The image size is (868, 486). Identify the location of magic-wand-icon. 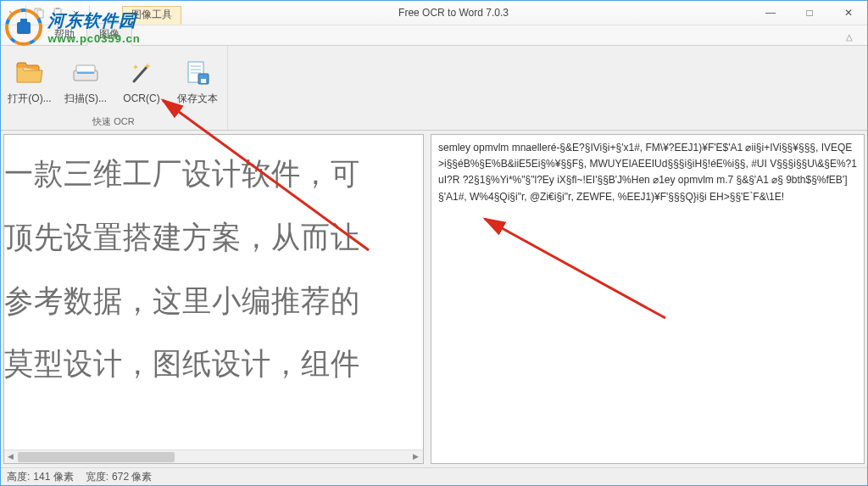
(142, 74).